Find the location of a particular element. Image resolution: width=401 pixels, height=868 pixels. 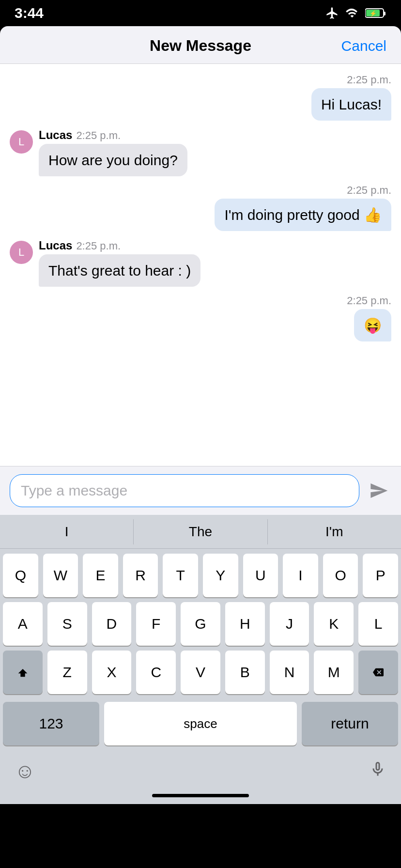

bubble-container: 2:25 p.m.Hi Lucas! is located at coordinates (352, 97).